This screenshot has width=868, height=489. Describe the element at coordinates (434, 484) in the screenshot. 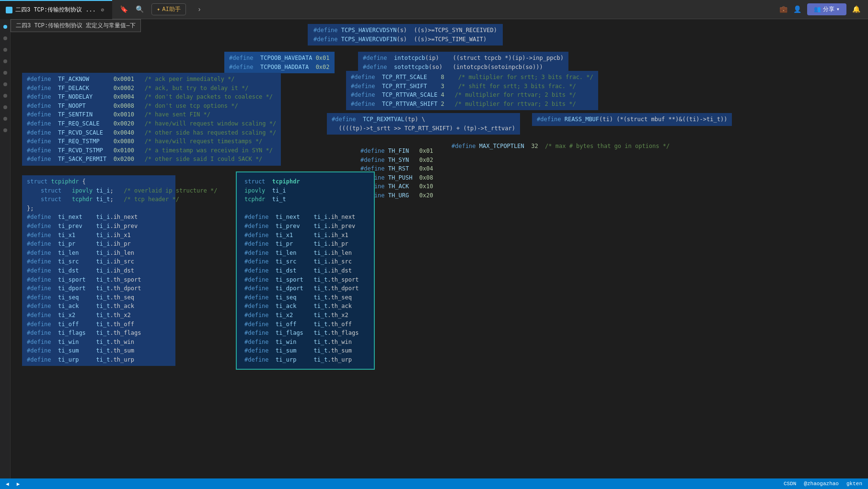

I see `bottom-bar: ◀ ▶ CSDN @zhaogazhao gkten` at that location.